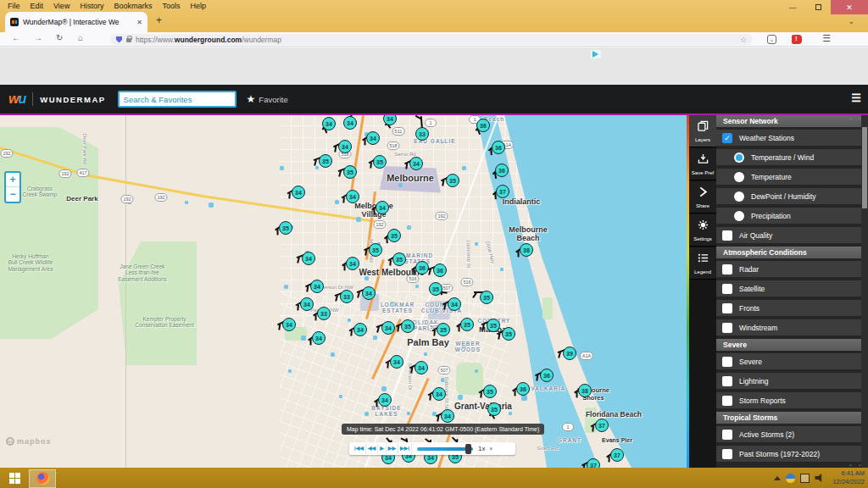 This screenshot has width=868, height=488. I want to click on layer-item-past-storms-1972-2022-: Past Storms (1972-2022), so click(792, 454).